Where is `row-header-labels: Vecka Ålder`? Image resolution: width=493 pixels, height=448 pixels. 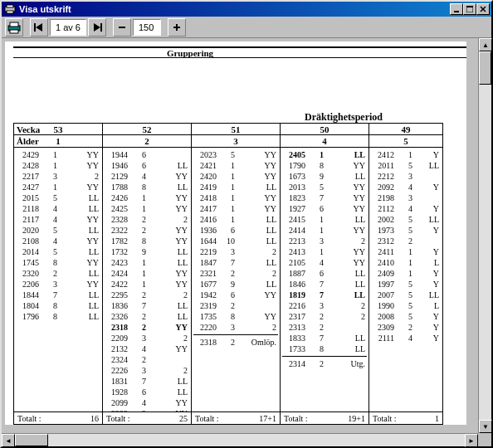 row-header-labels: Vecka Ålder is located at coordinates (27, 134).